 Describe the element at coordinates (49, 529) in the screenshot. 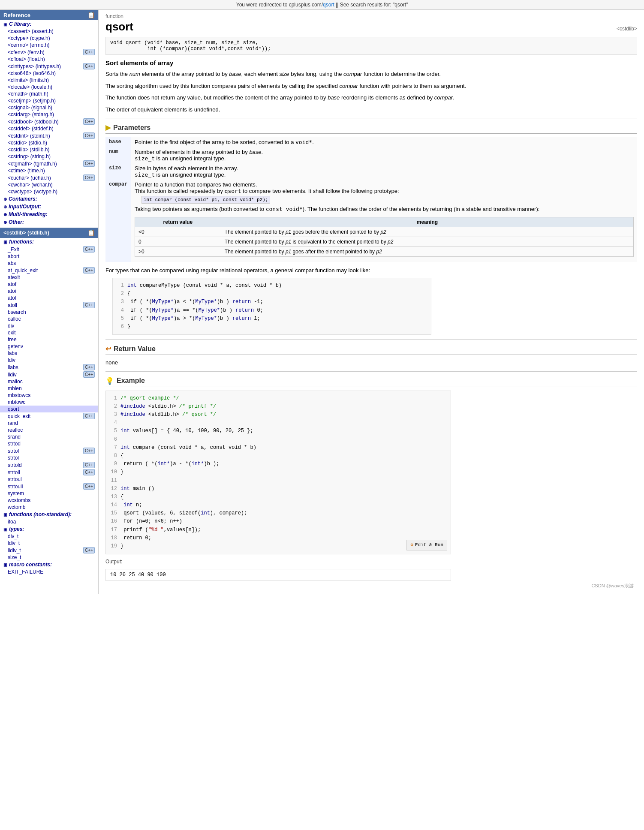

I see `sidebar-group-types: ▣ types:` at that location.